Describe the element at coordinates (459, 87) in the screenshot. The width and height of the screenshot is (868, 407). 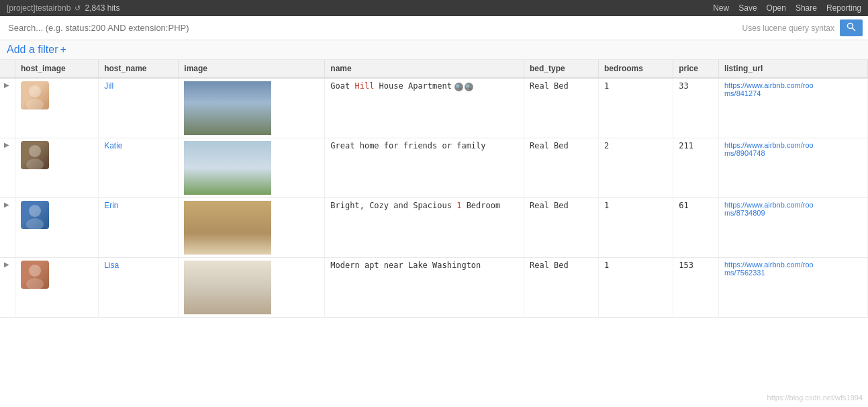
I see `filter-icon: 🔍` at that location.